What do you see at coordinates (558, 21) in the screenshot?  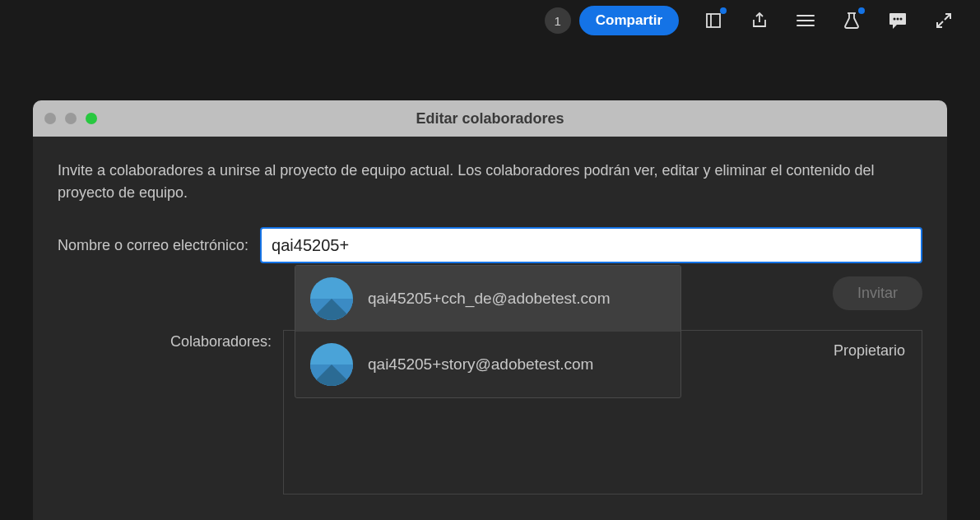 I see `user-count-badge: 1` at bounding box center [558, 21].